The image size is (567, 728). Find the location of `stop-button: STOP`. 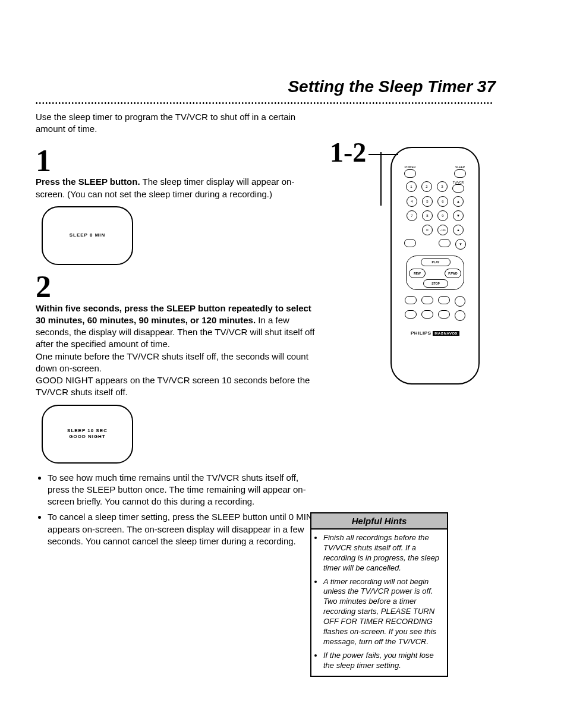

stop-button: STOP is located at coordinates (436, 283).